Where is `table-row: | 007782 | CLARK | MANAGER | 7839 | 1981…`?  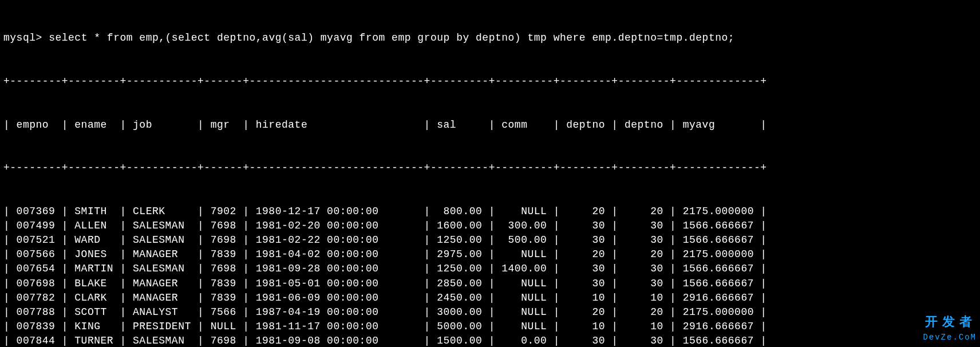 table-row: | 007782 | CLARK | MANAGER | 7839 | 1981… is located at coordinates (490, 298).